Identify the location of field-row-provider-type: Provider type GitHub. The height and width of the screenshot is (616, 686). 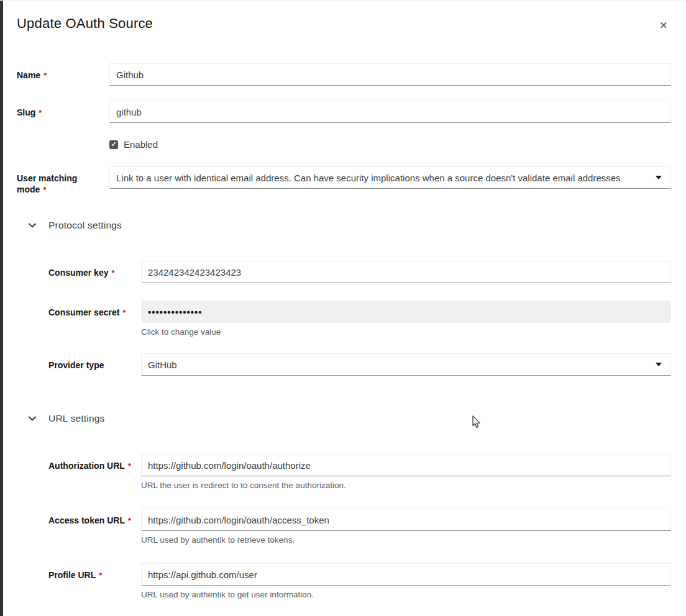
(360, 365).